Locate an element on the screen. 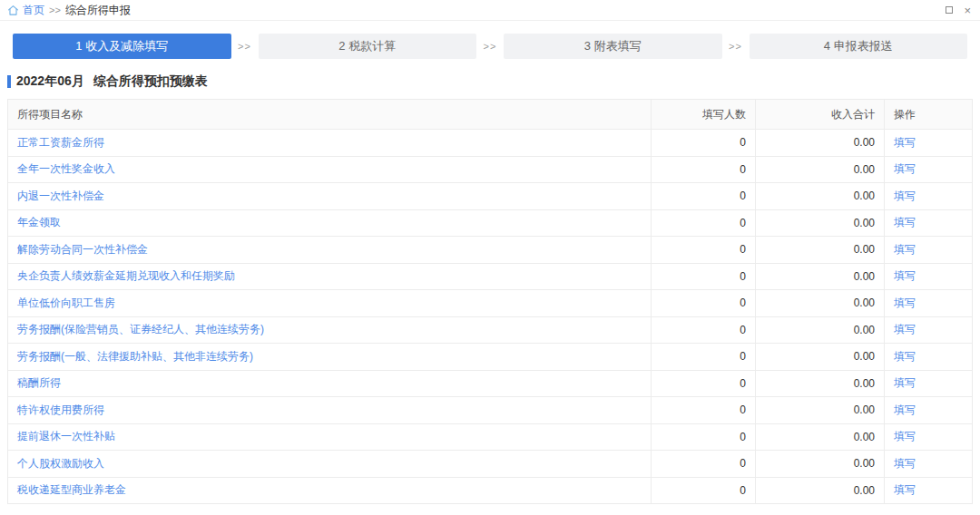  step-3-schedule-filling: 3 附表填写 is located at coordinates (613, 46).